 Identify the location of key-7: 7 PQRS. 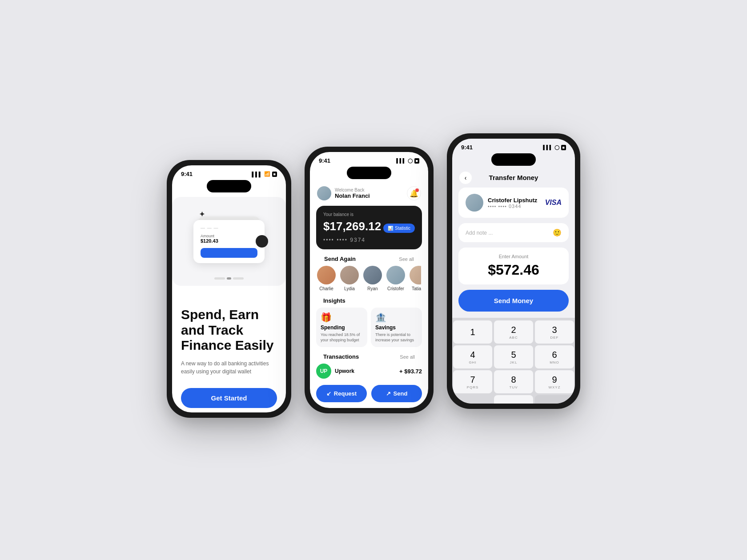
(473, 382).